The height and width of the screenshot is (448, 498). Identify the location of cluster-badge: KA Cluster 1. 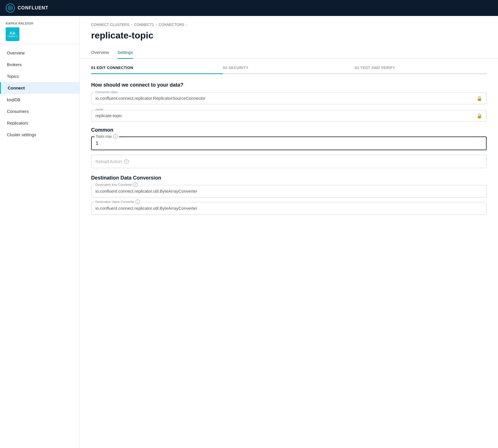
(13, 34).